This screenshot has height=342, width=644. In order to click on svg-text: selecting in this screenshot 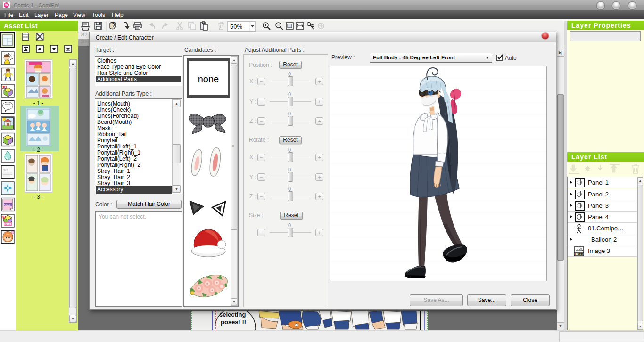, I will do `click(232, 315)`.